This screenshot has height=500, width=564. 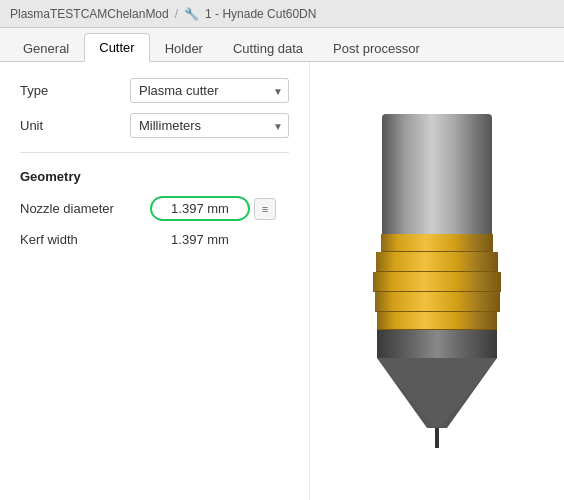 I want to click on divider, so click(x=154, y=152).